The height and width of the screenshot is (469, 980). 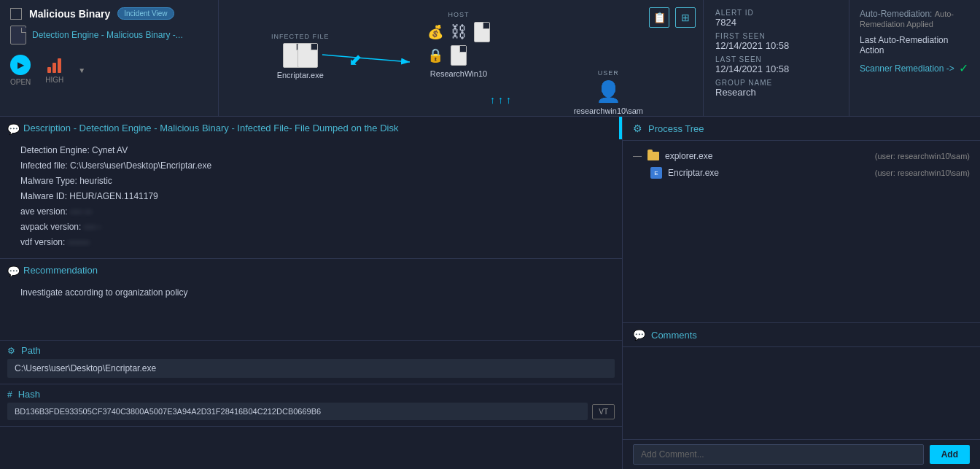 What do you see at coordinates (311, 394) in the screenshot?
I see `hash-label-row: # Hash` at bounding box center [311, 394].